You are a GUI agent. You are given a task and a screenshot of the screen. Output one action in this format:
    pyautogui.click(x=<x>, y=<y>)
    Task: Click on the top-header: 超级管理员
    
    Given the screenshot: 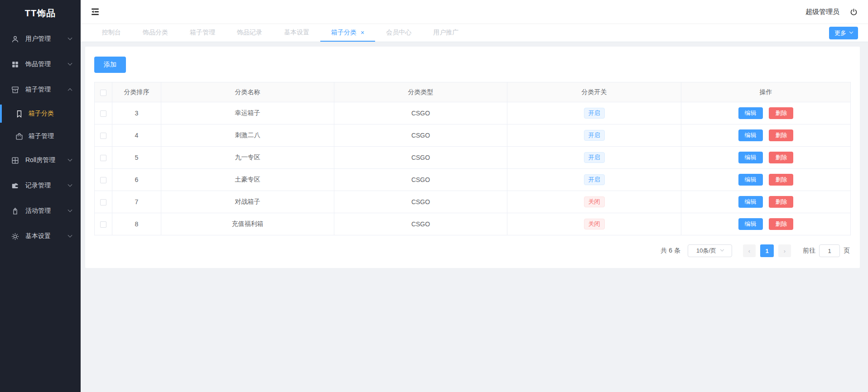 What is the action you would take?
    pyautogui.click(x=474, y=12)
    